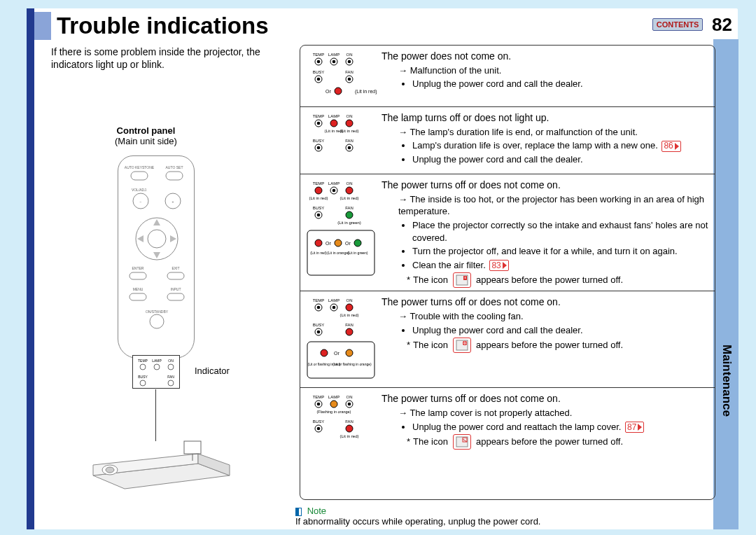 The height and width of the screenshot is (535, 756). What do you see at coordinates (167, 59) in the screenshot?
I see `intro-text: If there is some problem inside the proj…` at bounding box center [167, 59].